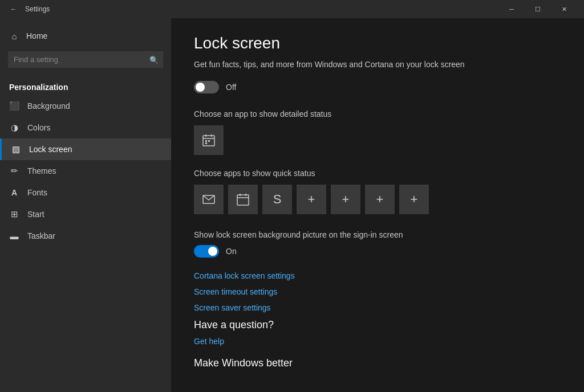 The image size is (584, 392). I want to click on quick-status-add-btn-3: +, so click(380, 199).